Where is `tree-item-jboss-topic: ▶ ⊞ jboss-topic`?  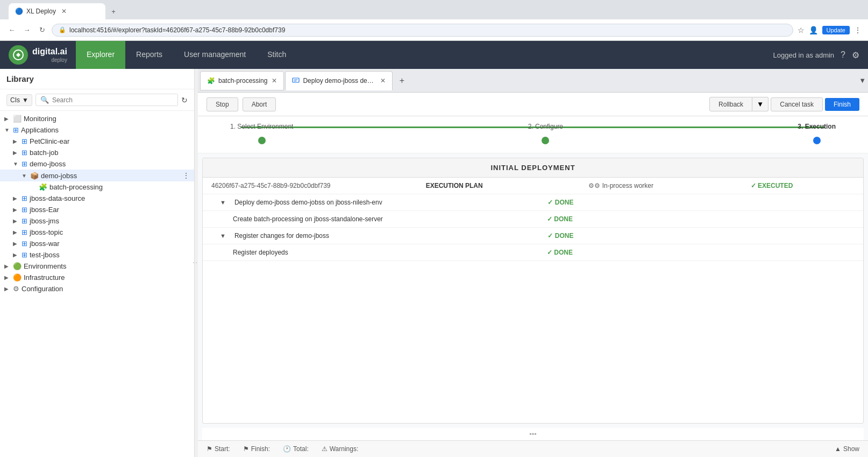
tree-item-jboss-topic: ▶ ⊞ jboss-topic is located at coordinates (97, 233).